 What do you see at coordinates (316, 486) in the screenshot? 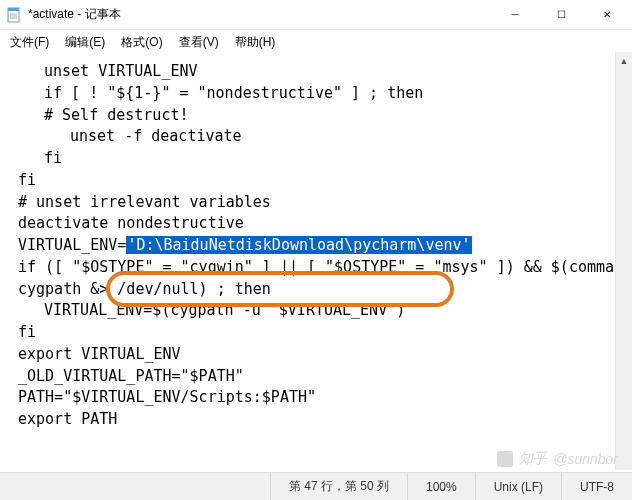
I see `statusbar: 第 47 行，第 50 列 100% Unix (LF) UTF-8` at bounding box center [316, 486].